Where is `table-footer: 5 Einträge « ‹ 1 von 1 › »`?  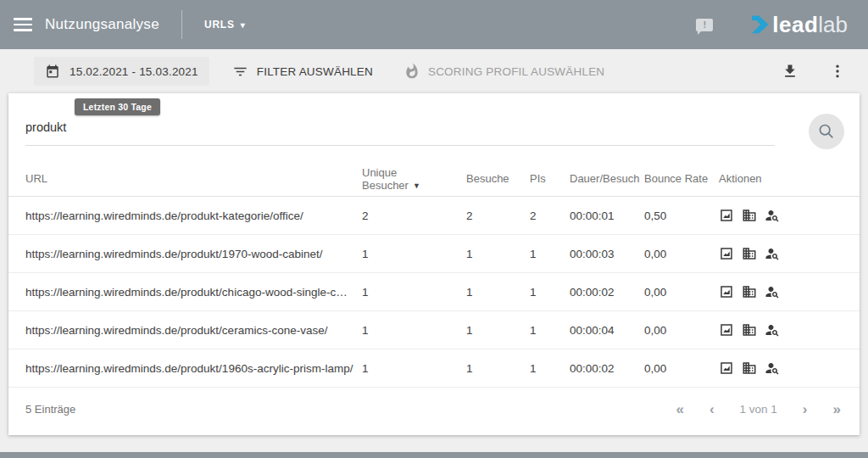 table-footer: 5 Einträge « ‹ 1 von 1 › » is located at coordinates (434, 409).